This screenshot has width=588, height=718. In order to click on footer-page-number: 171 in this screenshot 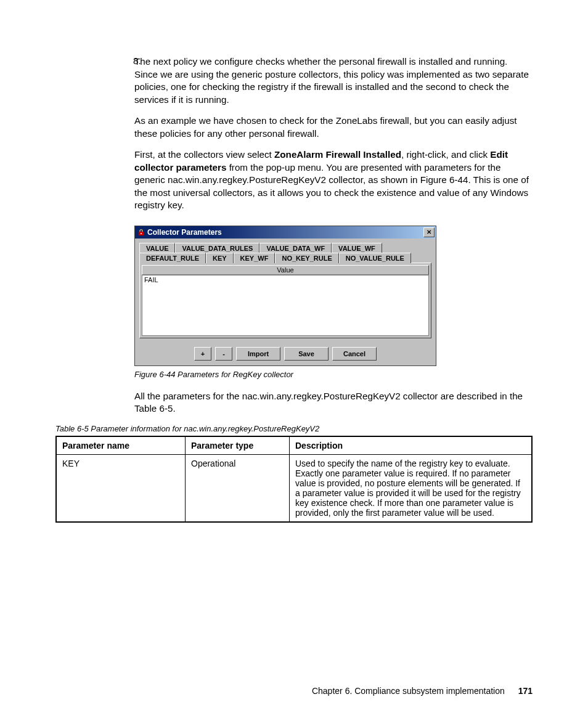, I will do `click(525, 691)`.